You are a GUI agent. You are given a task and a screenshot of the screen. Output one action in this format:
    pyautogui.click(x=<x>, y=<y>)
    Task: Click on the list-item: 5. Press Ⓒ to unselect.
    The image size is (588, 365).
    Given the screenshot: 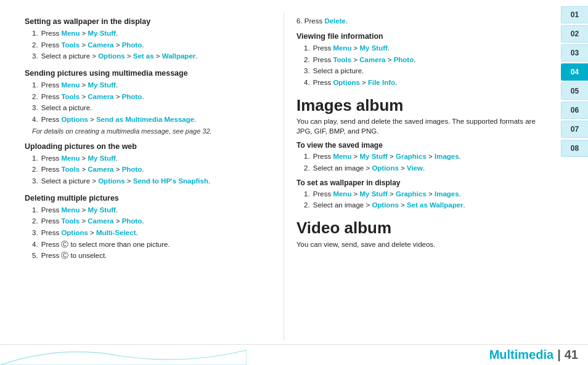 What is the action you would take?
    pyautogui.click(x=152, y=256)
    